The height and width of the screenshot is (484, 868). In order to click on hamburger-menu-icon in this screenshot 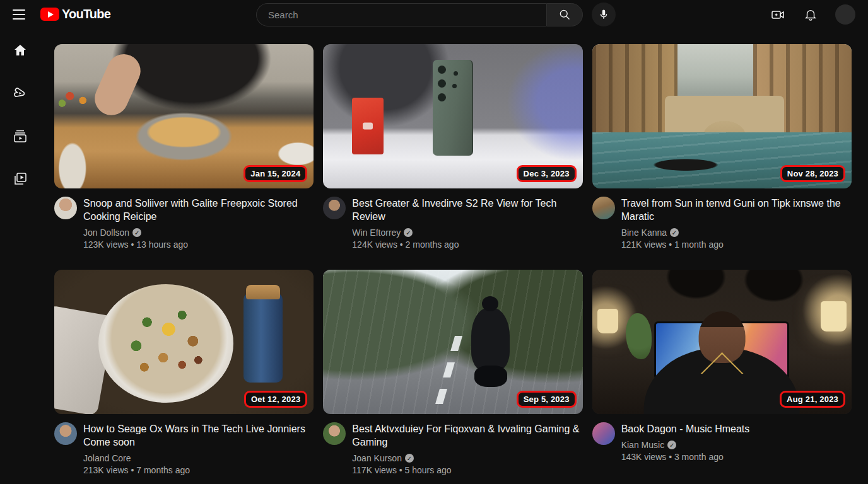, I will do `click(20, 14)`.